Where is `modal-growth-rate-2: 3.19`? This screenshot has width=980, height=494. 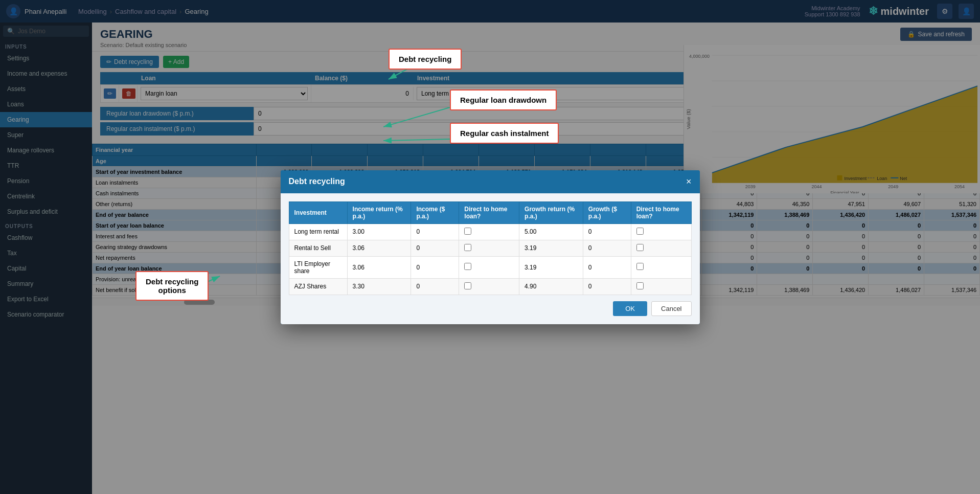
modal-growth-rate-2: 3.19 is located at coordinates (551, 248).